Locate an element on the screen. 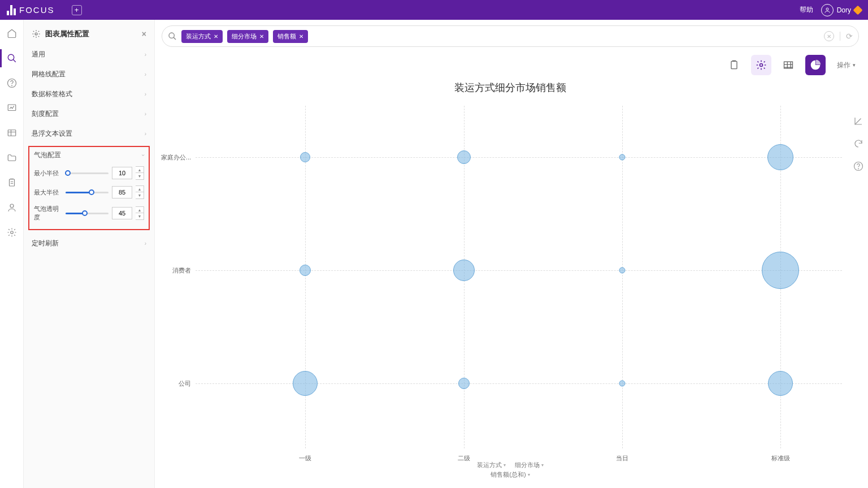 This screenshot has height=488, width=868. legend-item: 装运方式▾ is located at coordinates (492, 465).